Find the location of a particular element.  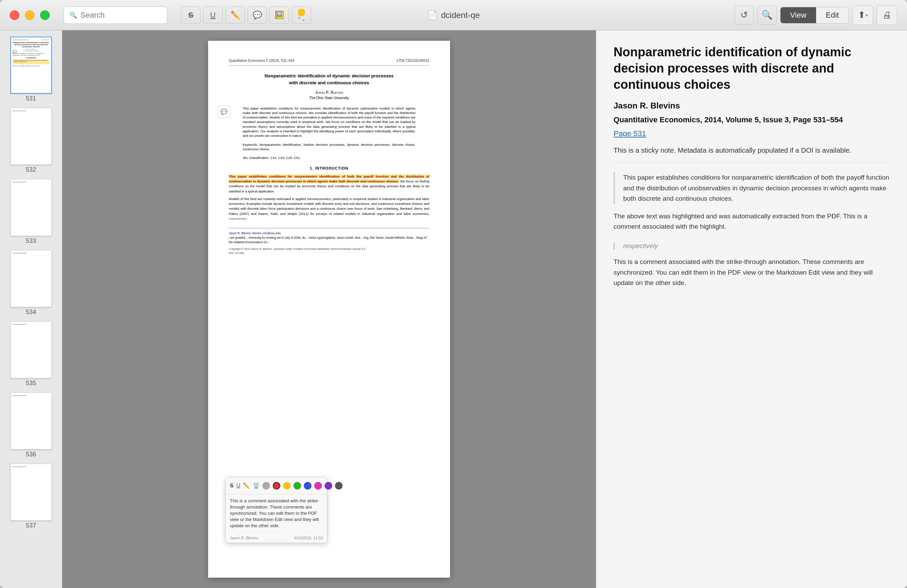

jel-text: JEL Classification. C14, C23, C25, C51. is located at coordinates (272, 158).